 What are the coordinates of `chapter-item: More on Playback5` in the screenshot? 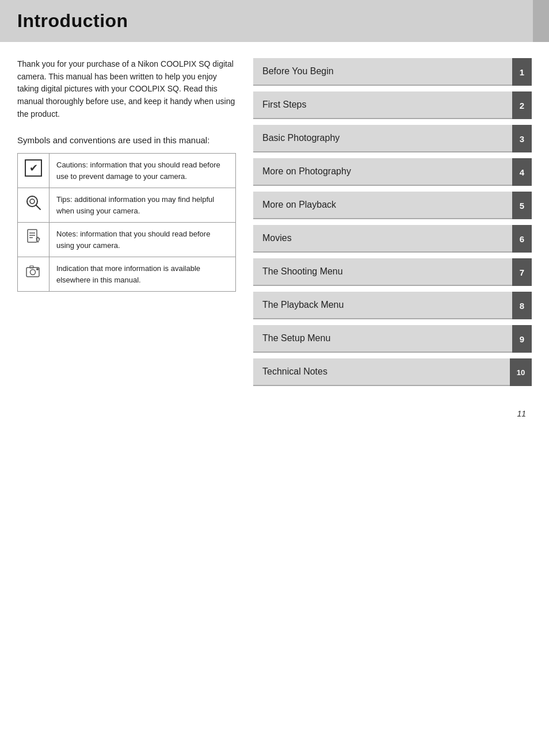 It's located at (392, 205).